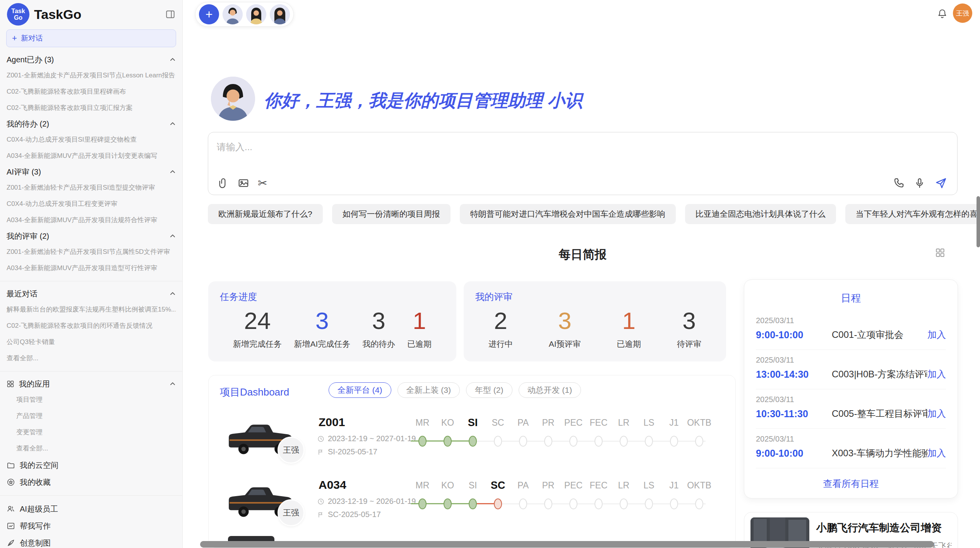 The height and width of the screenshot is (548, 980). What do you see at coordinates (91, 449) in the screenshot?
I see `view-all-apps-link: 查看全部...` at bounding box center [91, 449].